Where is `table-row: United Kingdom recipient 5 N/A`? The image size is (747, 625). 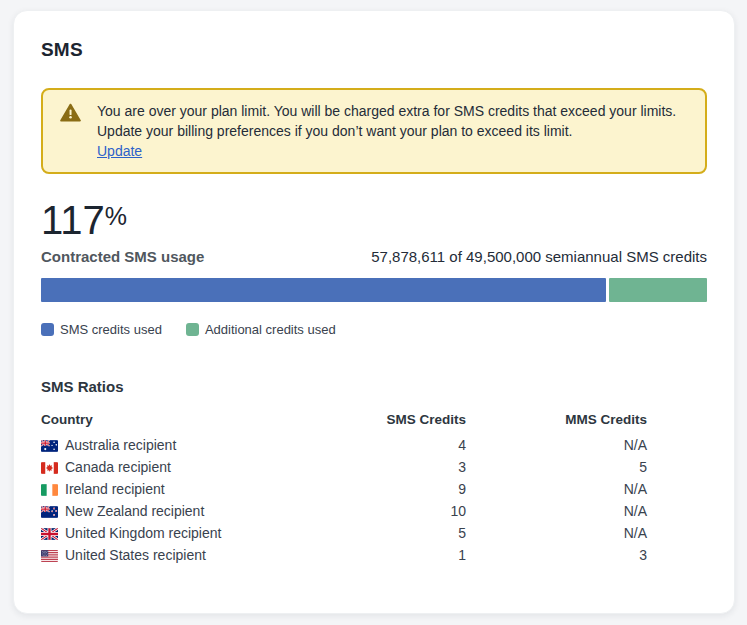 table-row: United Kingdom recipient 5 N/A is located at coordinates (344, 533).